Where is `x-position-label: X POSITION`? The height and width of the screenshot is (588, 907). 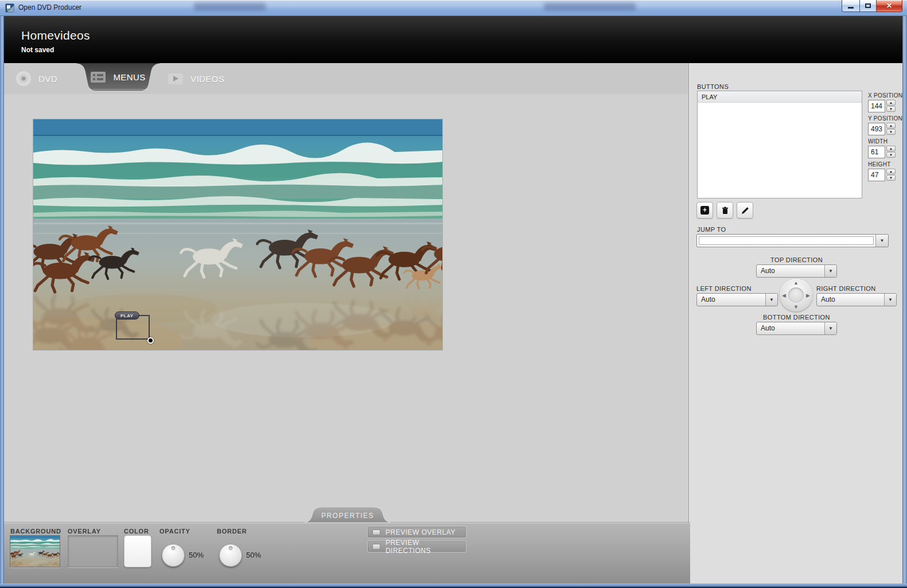
x-position-label: X POSITION is located at coordinates (885, 95).